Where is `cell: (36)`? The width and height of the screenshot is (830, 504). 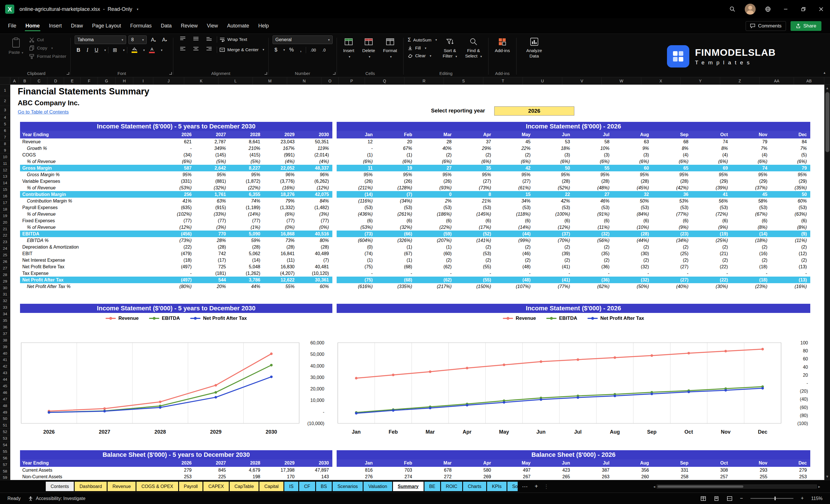 cell: (36) is located at coordinates (593, 280).